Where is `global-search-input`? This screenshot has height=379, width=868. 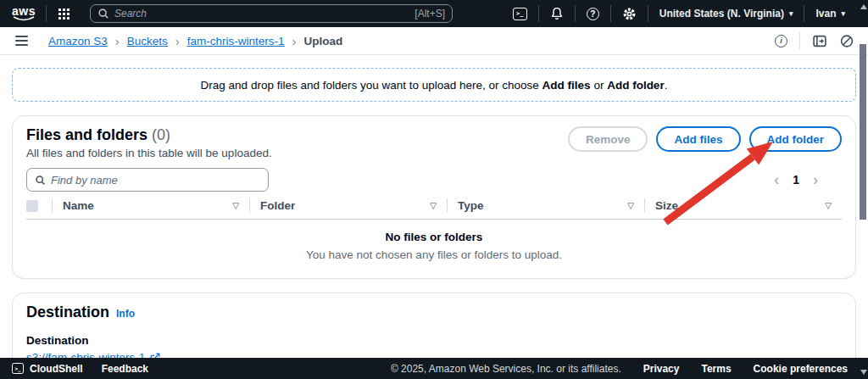
global-search-input is located at coordinates (264, 14).